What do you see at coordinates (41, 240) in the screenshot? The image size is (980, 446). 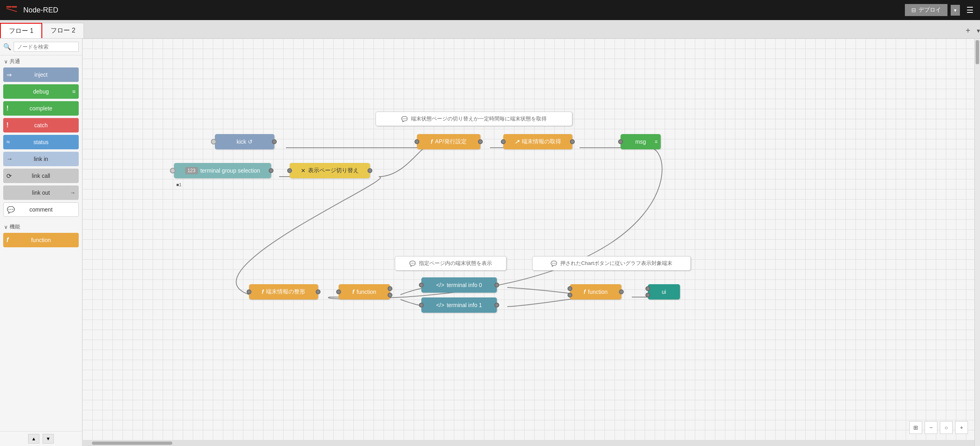 I see `node-list-function: f function` at bounding box center [41, 240].